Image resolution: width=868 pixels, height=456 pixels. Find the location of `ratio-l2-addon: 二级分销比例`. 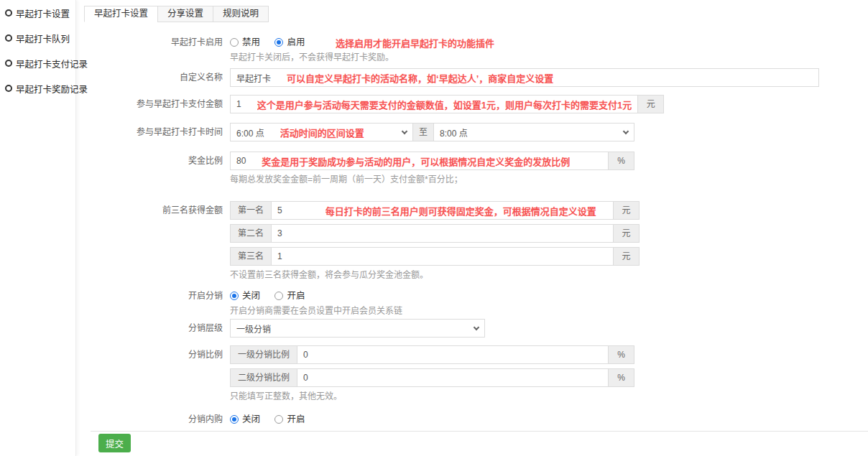

ratio-l2-addon: 二级分销比例 is located at coordinates (263, 378).